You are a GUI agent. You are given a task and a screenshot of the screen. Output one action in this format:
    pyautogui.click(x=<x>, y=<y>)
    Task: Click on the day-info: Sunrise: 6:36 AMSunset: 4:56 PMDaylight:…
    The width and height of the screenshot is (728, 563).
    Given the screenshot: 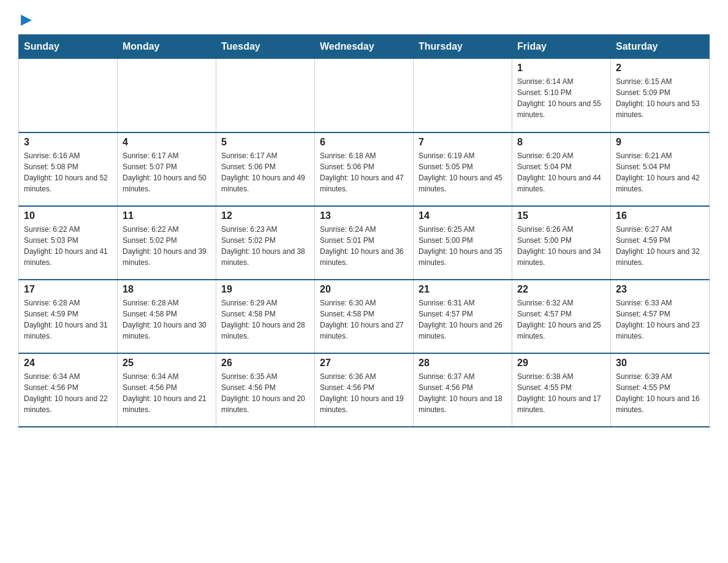 What is the action you would take?
    pyautogui.click(x=364, y=393)
    